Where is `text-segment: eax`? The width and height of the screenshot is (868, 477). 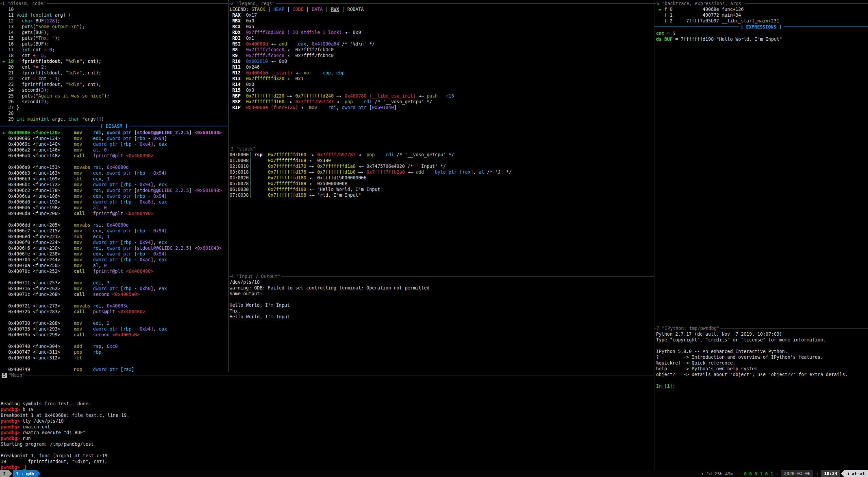
text-segment: eax is located at coordinates (163, 289).